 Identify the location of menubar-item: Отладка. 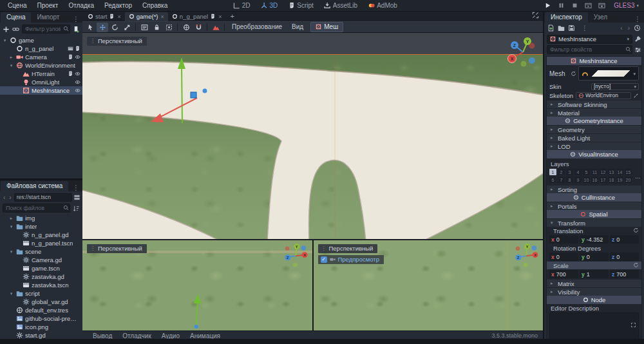
(81, 5).